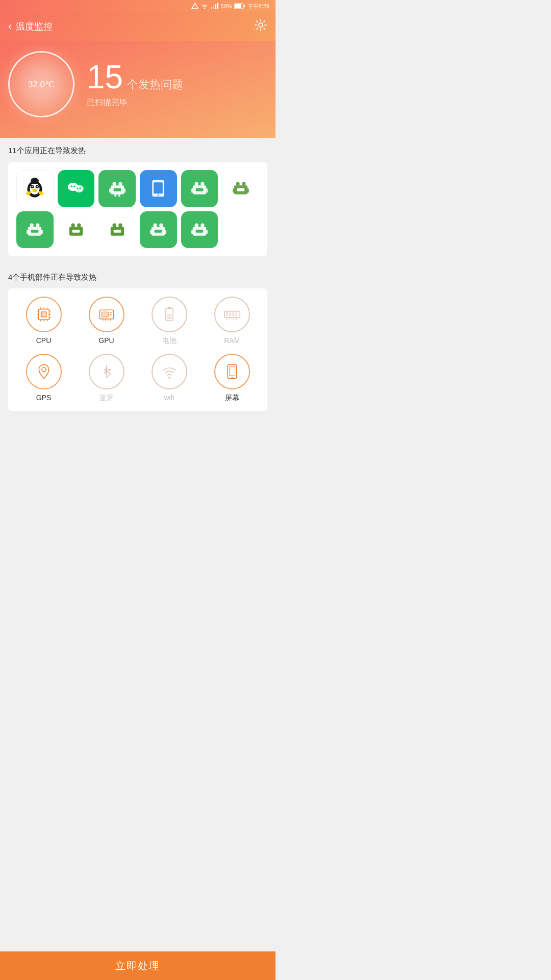 The image size is (551, 980). Describe the element at coordinates (232, 340) in the screenshot. I see `ram-label: RAM` at that location.